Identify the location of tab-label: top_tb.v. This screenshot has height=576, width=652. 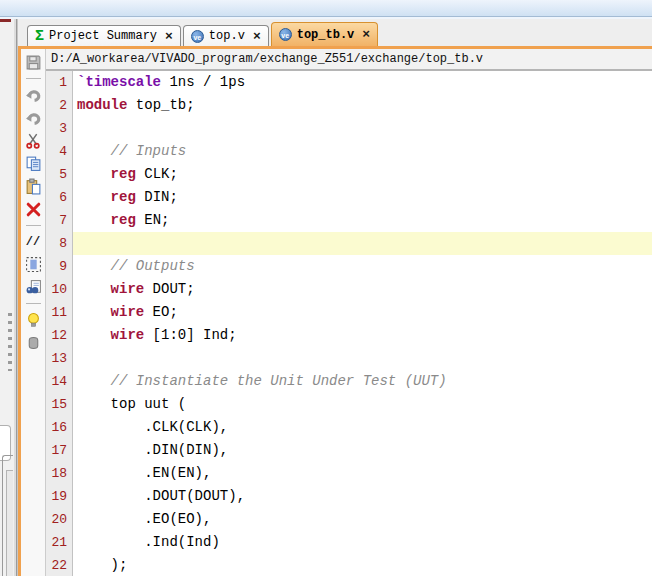
(326, 35).